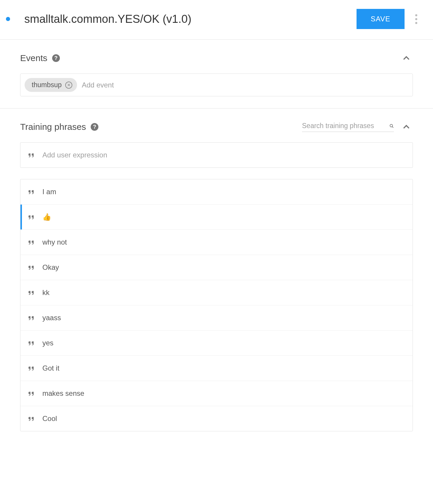 This screenshot has width=433, height=504. I want to click on training-phrase-text: Cool, so click(50, 419).